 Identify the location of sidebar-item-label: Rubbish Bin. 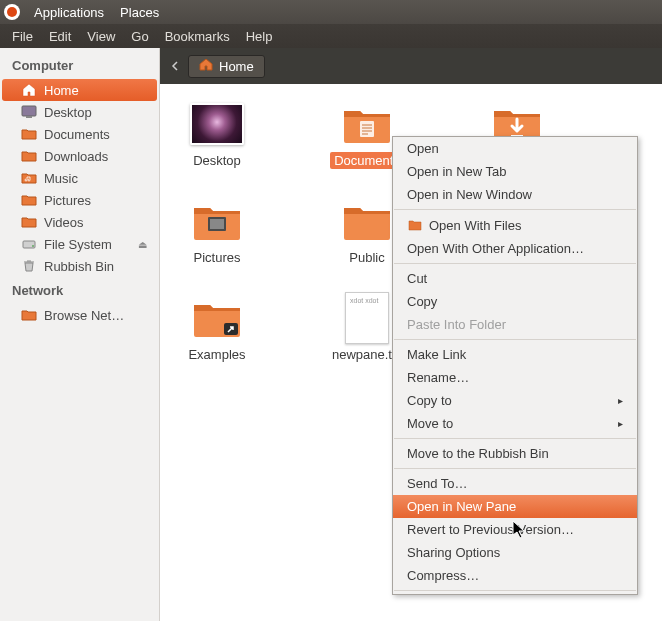
(79, 266).